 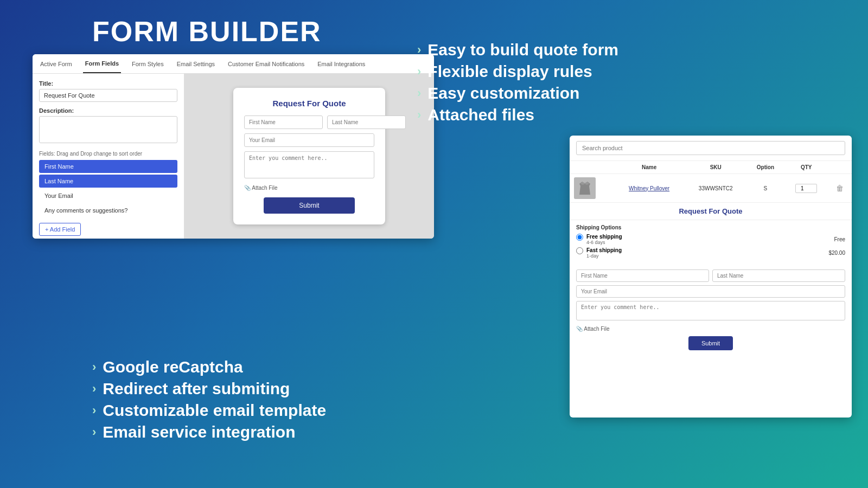 I want to click on shipping-name-fast: Fast shipping, so click(x=604, y=251).